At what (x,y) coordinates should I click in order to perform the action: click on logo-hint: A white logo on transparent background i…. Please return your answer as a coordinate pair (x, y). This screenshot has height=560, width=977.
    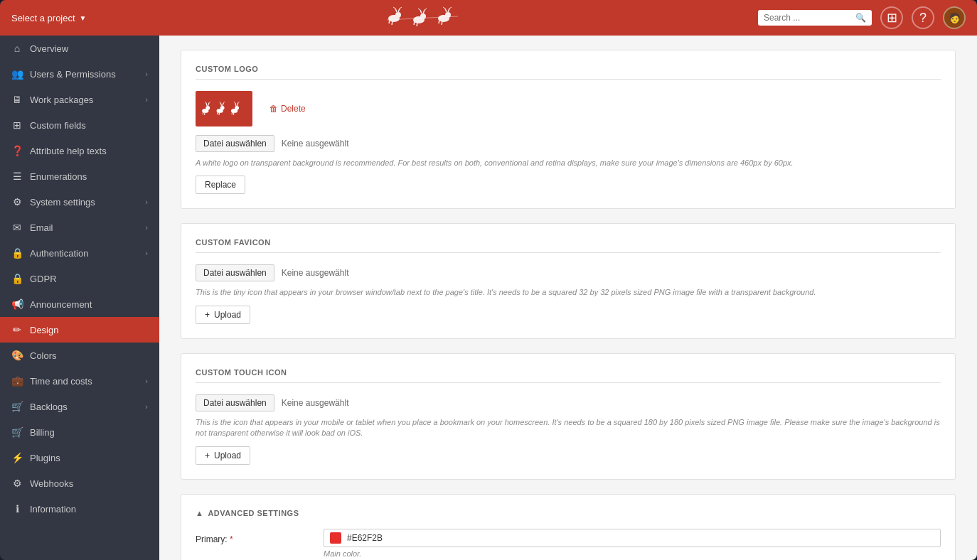
    Looking at the image, I should click on (568, 163).